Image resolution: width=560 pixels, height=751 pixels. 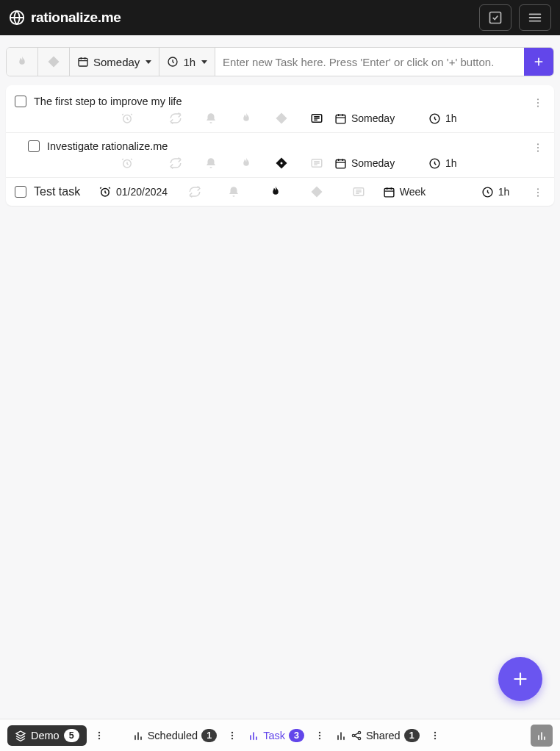 What do you see at coordinates (535, 18) in the screenshot?
I see `menu-button` at bounding box center [535, 18].